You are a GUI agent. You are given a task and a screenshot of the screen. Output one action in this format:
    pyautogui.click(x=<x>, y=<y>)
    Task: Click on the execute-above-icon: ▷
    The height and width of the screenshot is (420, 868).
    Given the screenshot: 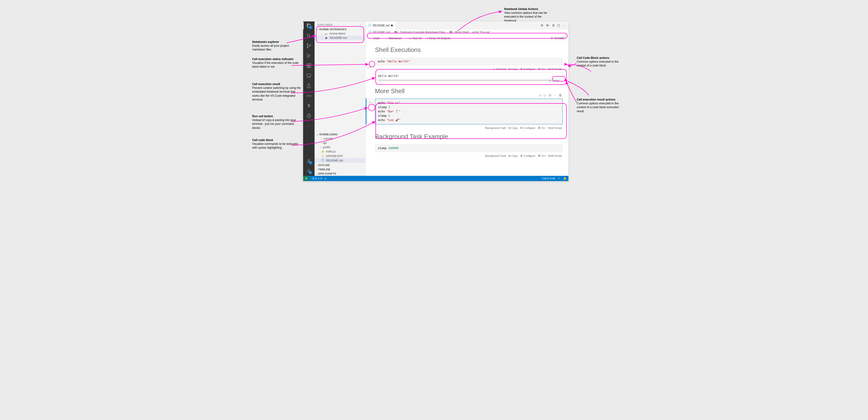 What is the action you would take?
    pyautogui.click(x=545, y=95)
    